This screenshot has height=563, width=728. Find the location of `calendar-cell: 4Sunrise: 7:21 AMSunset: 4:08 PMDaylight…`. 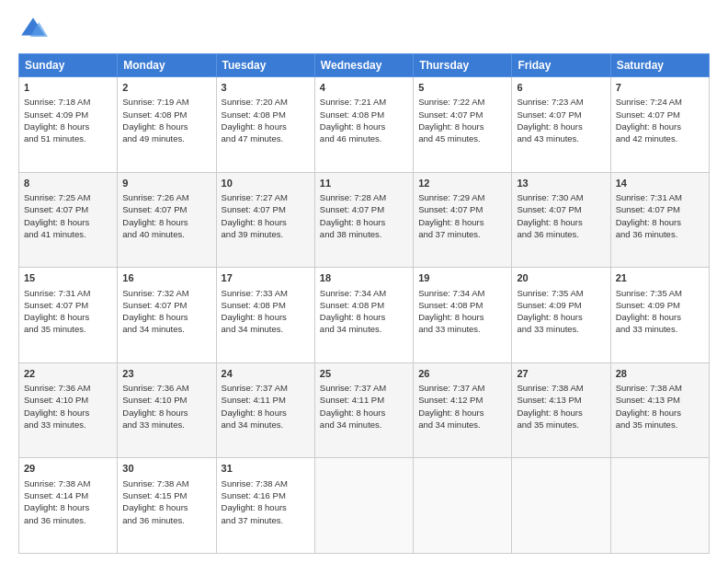

calendar-cell: 4Sunrise: 7:21 AMSunset: 4:08 PMDaylight… is located at coordinates (364, 125).